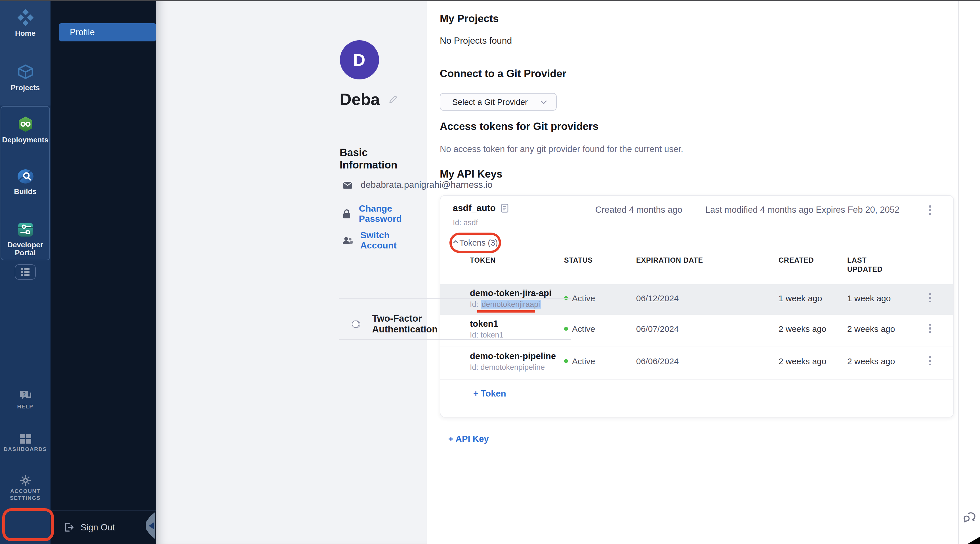 The height and width of the screenshot is (544, 980). What do you see at coordinates (393, 240) in the screenshot?
I see `switch-account-link: Switch Account` at bounding box center [393, 240].